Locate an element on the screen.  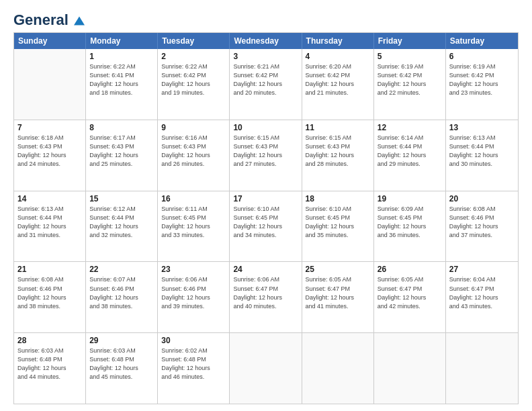
day-number: 8 is located at coordinates (122, 128).